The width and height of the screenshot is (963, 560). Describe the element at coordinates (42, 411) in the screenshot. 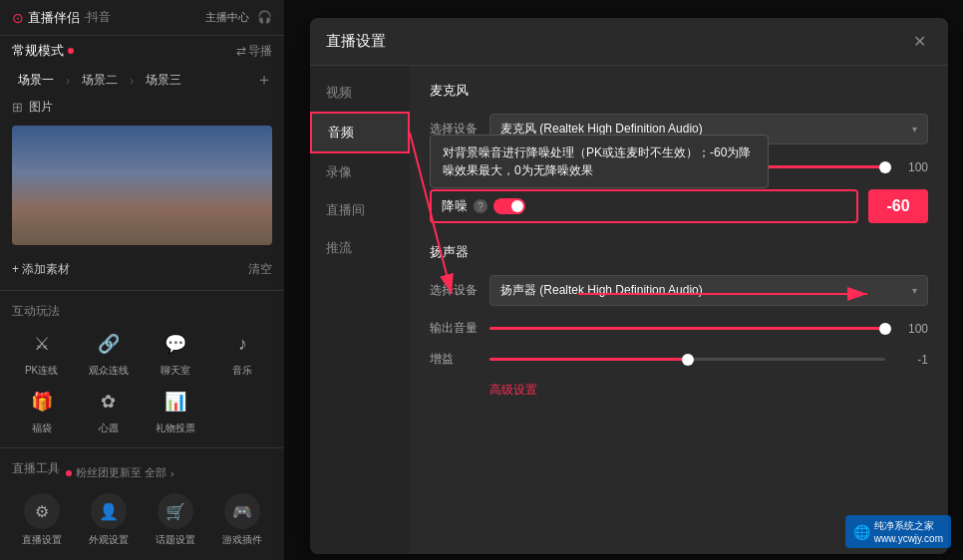

I see `lucky-bag-item: 🎁 福袋` at that location.